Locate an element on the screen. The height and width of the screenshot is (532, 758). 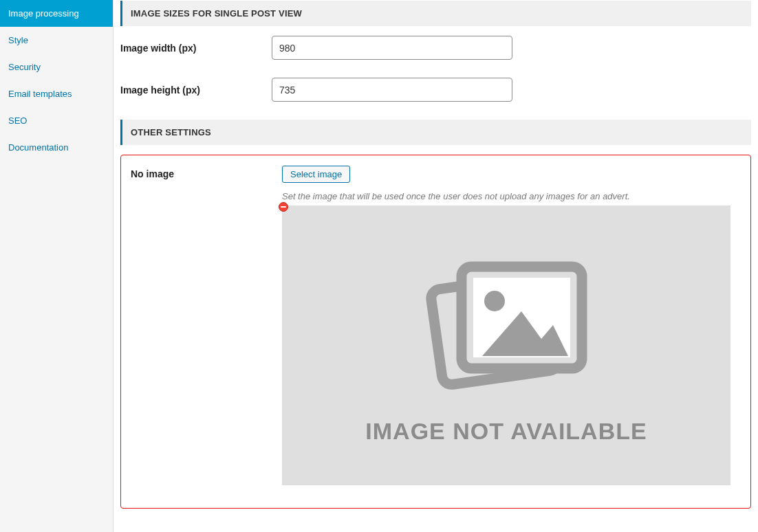
field-image-width: Image width (px) is located at coordinates (436, 48).